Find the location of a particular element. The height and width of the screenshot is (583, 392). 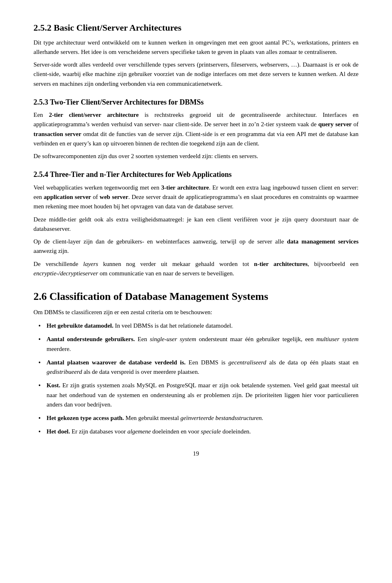

list-item-6: Het doel. Er zijn databases voor algemen… is located at coordinates (196, 431).